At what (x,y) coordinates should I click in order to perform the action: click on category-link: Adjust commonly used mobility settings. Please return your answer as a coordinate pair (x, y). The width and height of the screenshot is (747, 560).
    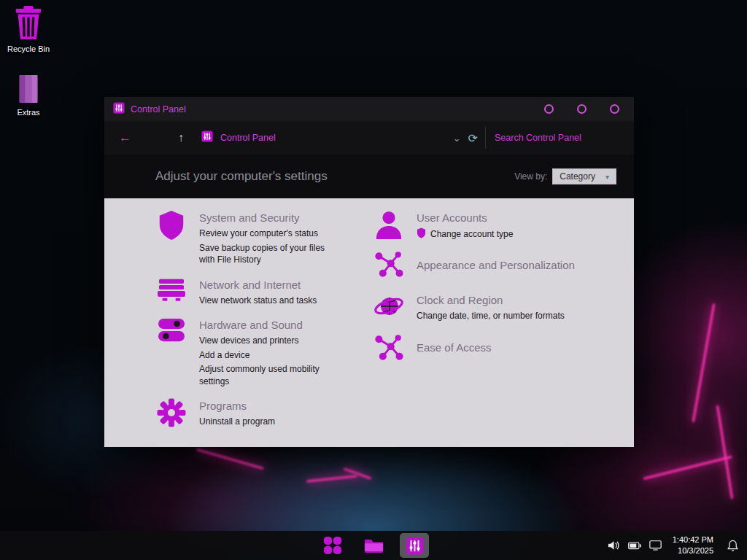
    Looking at the image, I should click on (264, 375).